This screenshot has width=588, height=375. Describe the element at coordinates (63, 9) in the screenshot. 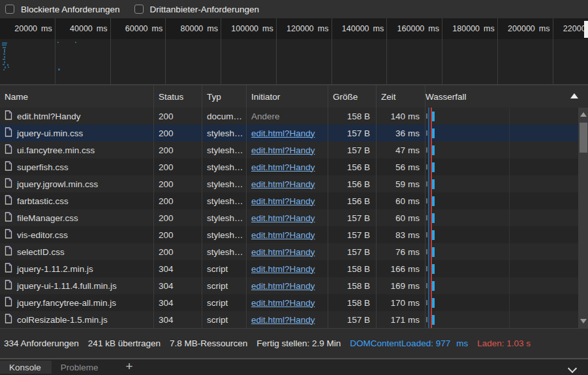

I see `blocked-requests-checkbox-group: Blockierte Anforderungen` at that location.